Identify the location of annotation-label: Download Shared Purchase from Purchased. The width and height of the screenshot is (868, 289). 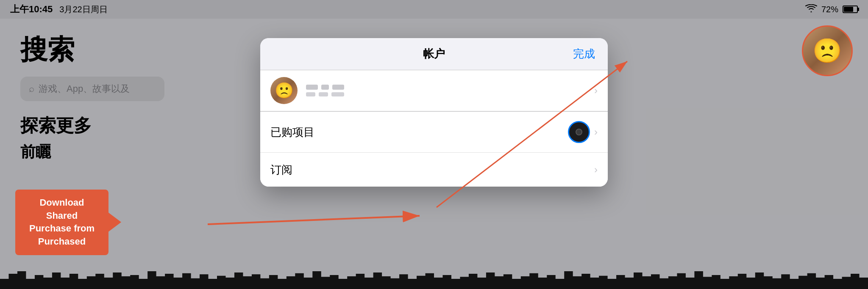
(62, 223).